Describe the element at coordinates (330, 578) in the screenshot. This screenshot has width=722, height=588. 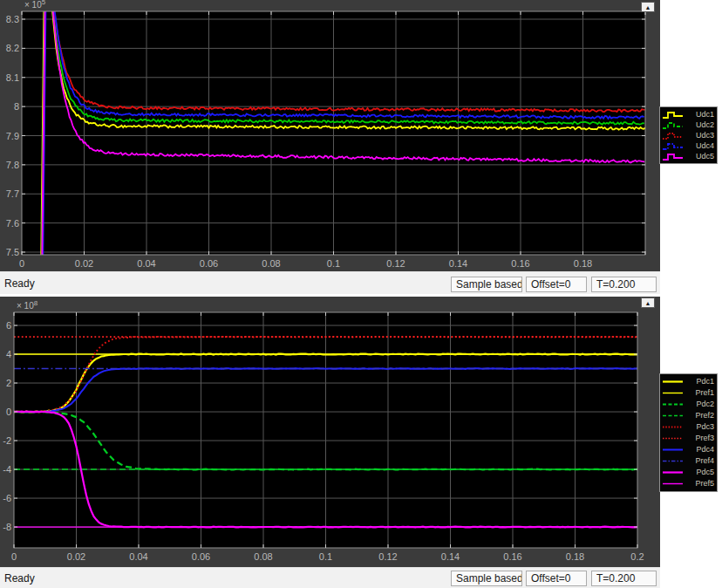
I see `scope2-statusbar: Ready Sample based Offset=0 T=0.200` at that location.